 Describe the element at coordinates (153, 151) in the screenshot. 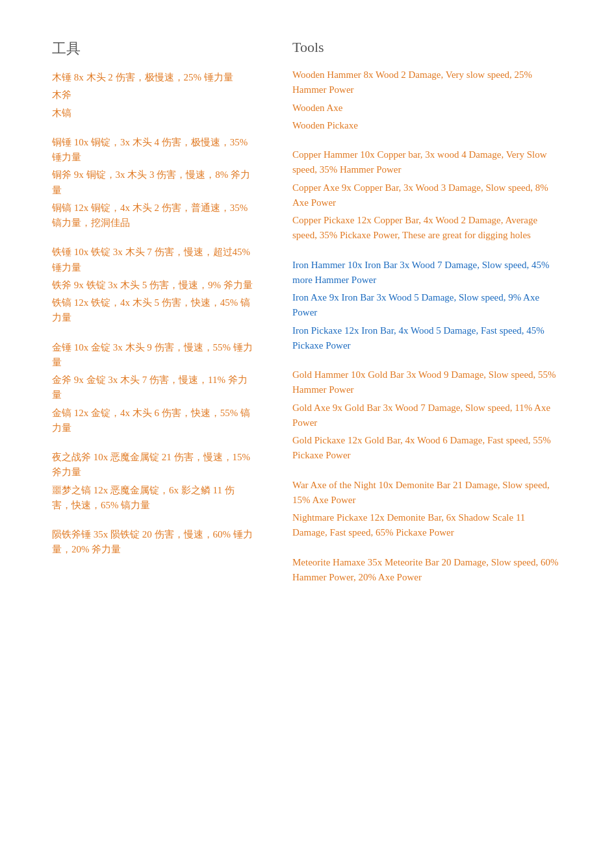

I see `item-text: 铜锤 10x 铜锭，3x 木头 4 伤害，极慢速，35% 锤力量` at that location.